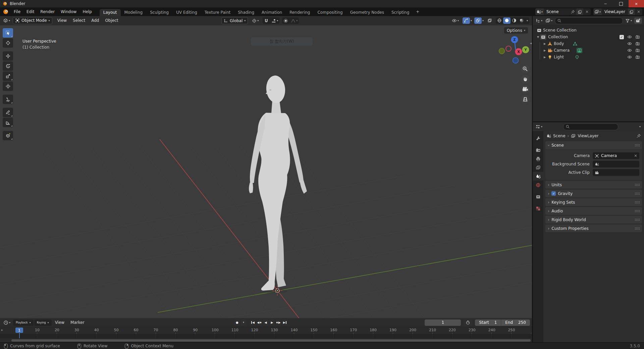 The width and height of the screenshot is (644, 349). I want to click on unlink-scene-button: ×, so click(587, 12).